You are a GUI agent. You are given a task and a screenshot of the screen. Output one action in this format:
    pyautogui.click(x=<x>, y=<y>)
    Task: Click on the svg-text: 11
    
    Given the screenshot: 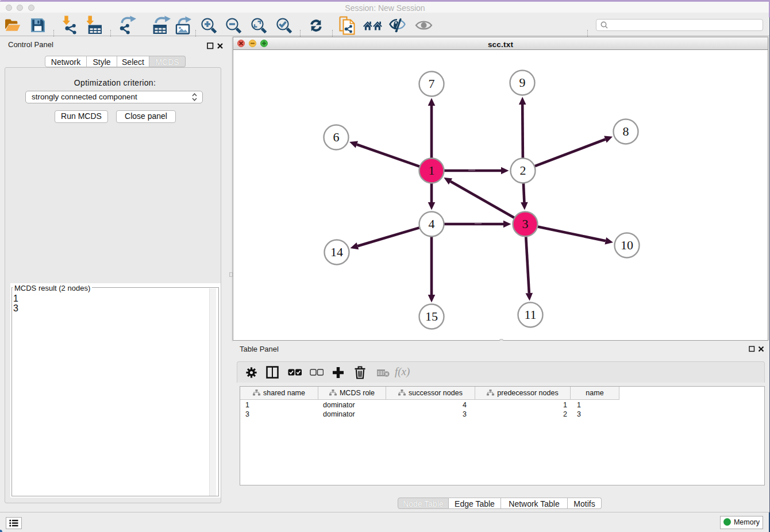 What is the action you would take?
    pyautogui.click(x=530, y=315)
    